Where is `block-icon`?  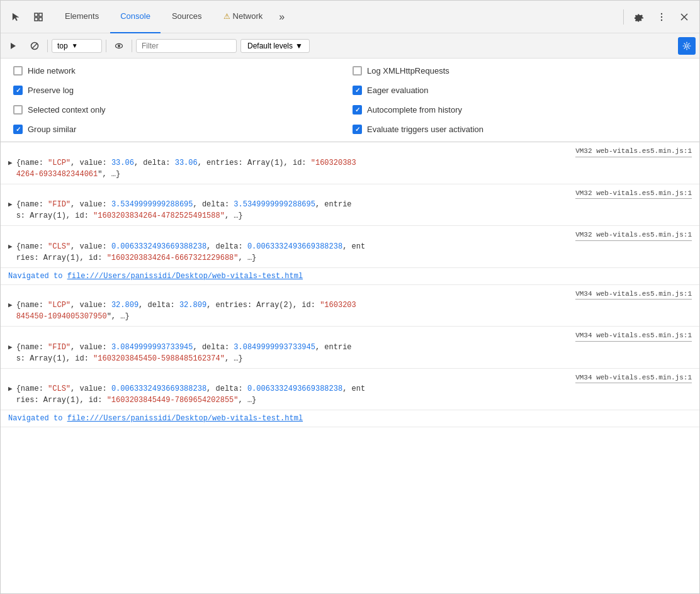 block-icon is located at coordinates (35, 46).